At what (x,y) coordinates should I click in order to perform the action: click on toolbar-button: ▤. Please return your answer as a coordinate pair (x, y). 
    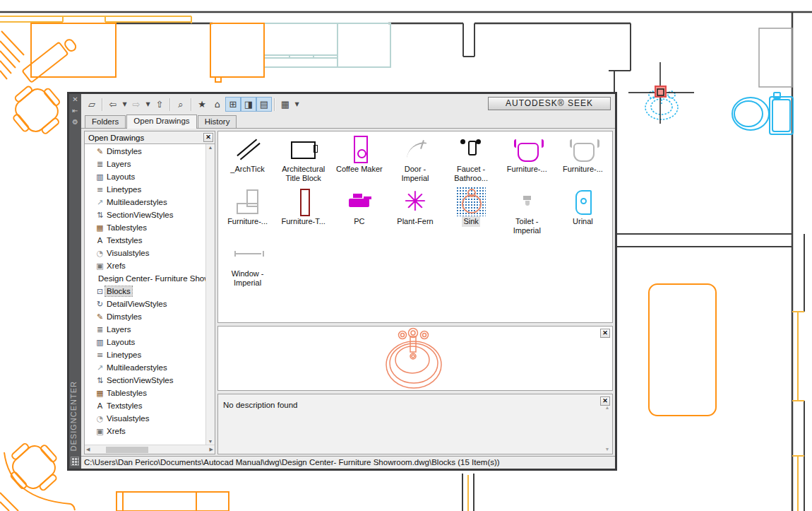
    Looking at the image, I should click on (264, 105).